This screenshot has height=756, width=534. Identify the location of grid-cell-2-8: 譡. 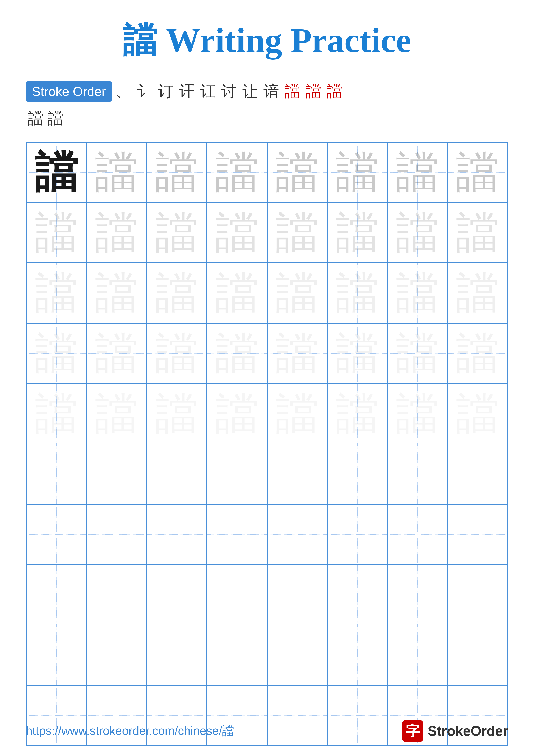
(478, 232).